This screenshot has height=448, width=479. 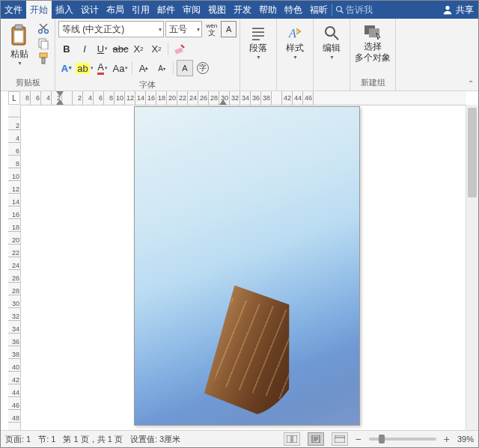 What do you see at coordinates (115, 10) in the screenshot?
I see `tab-layout: 布局` at bounding box center [115, 10].